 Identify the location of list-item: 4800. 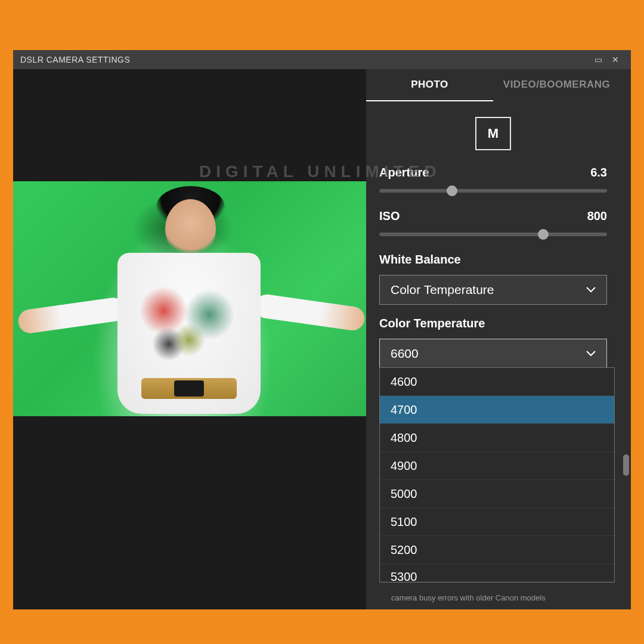
(497, 438).